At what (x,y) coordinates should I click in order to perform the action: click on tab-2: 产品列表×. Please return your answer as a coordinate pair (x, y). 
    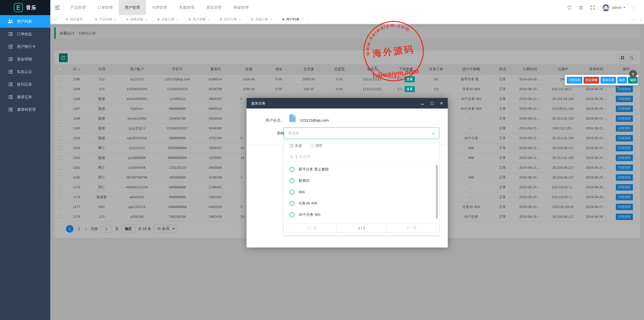
    Looking at the image, I should click on (106, 19).